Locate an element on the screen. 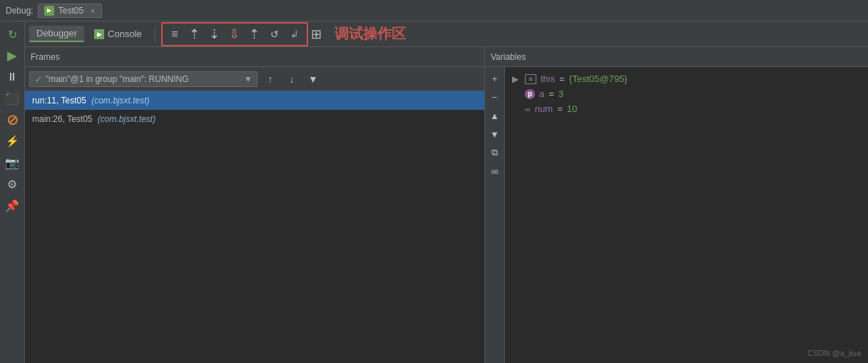 This screenshot has width=868, height=363. console-tab-label: Console is located at coordinates (125, 34).